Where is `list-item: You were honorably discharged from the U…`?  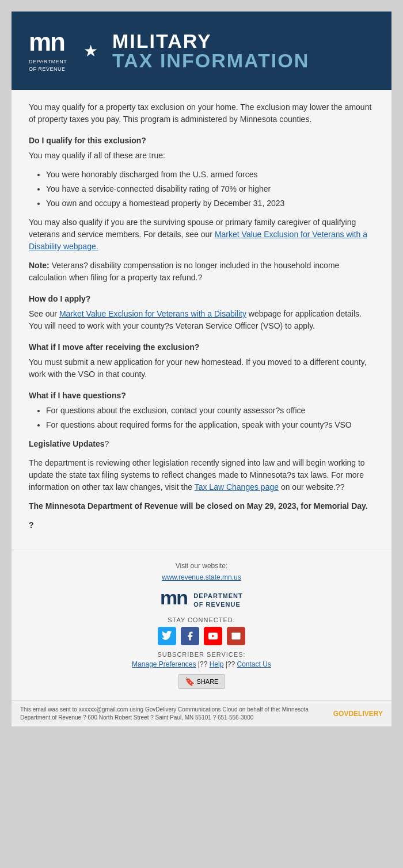 list-item: You were honorably discharged from the U… is located at coordinates (210, 175).